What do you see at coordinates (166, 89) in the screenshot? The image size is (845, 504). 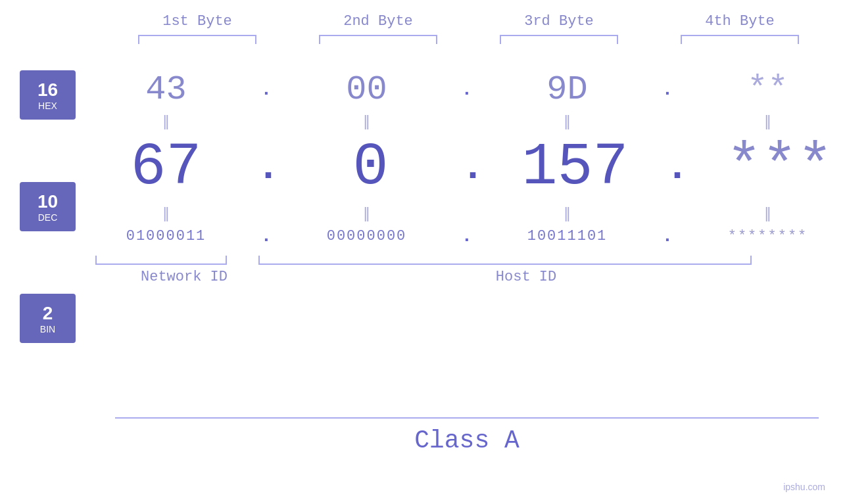 I see `hex-cell-1: 43` at bounding box center [166, 89].